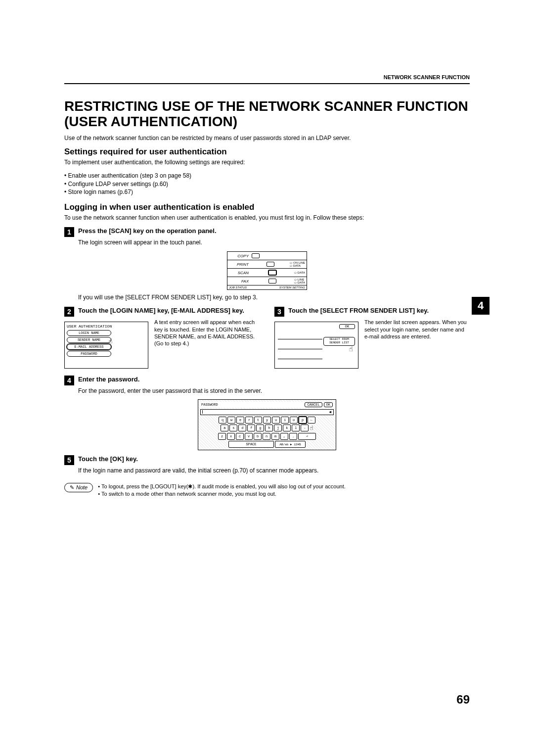 The image size is (534, 756). Describe the element at coordinates (69, 380) in the screenshot. I see `step-number: 4` at that location.